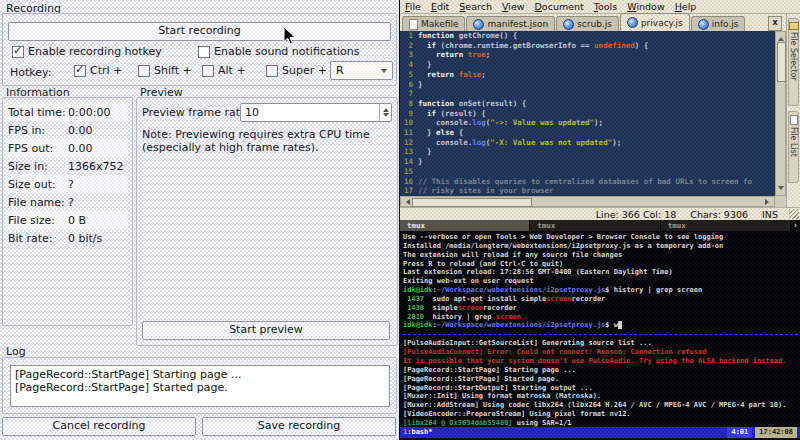  What do you see at coordinates (316, 112) in the screenshot?
I see `preview-frame-rate-spinbox: 10` at bounding box center [316, 112].